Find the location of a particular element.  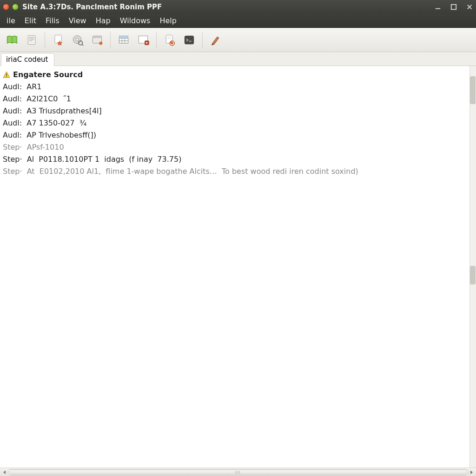

window-icon is located at coordinates (97, 40).